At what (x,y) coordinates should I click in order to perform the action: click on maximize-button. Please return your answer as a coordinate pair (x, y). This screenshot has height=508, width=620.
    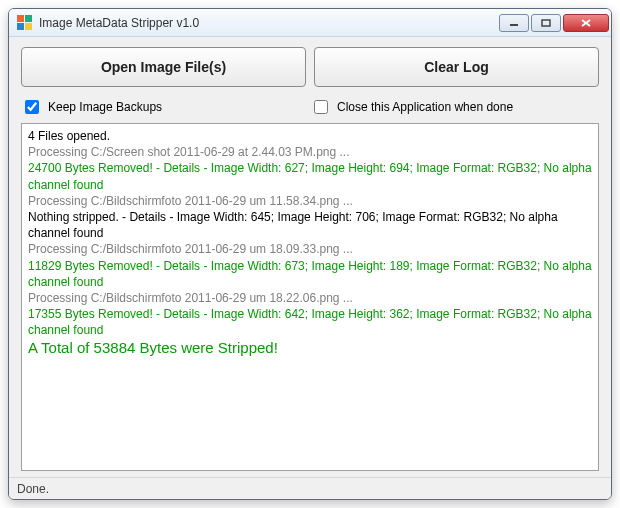
    Looking at the image, I should click on (546, 23).